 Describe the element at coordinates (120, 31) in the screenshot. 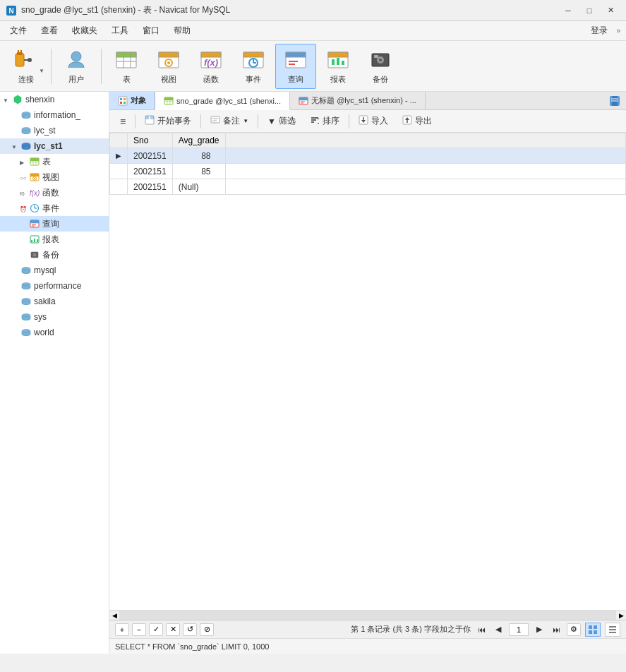

I see `menu-tools: 工具` at that location.